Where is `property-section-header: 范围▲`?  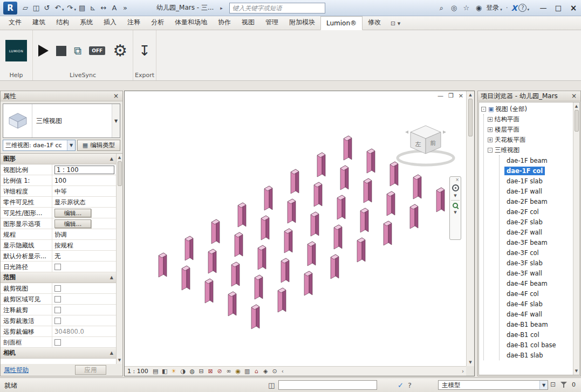
property-section-header: 范围▲ is located at coordinates (58, 278).